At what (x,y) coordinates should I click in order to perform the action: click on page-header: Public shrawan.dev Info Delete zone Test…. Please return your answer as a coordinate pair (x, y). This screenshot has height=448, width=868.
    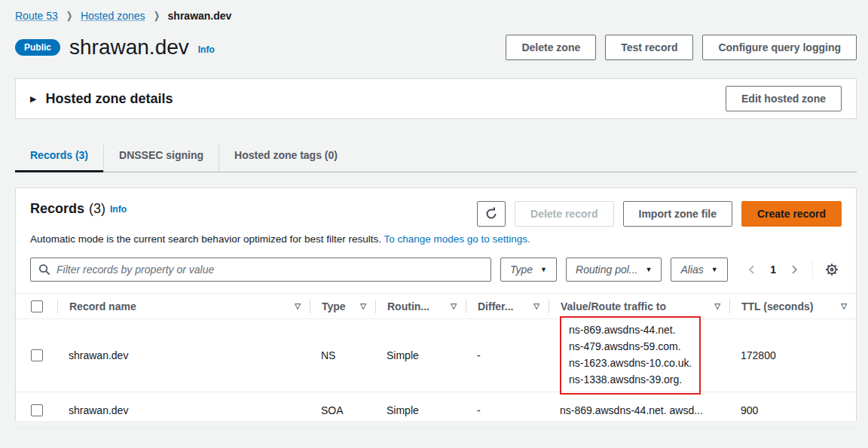
    Looking at the image, I should click on (436, 47).